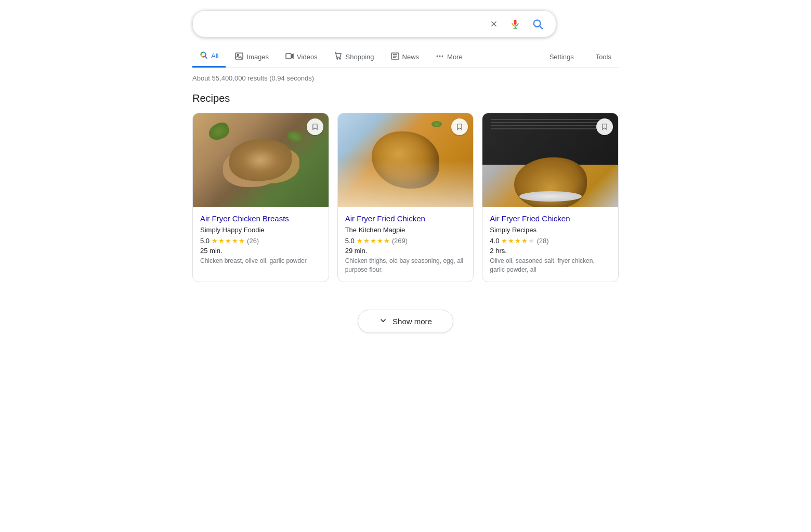 This screenshot has height=532, width=811. Describe the element at coordinates (550, 265) in the screenshot. I see `recipe-ingredients-3: Olive oil, seasoned salt, fryer chicken,…` at that location.